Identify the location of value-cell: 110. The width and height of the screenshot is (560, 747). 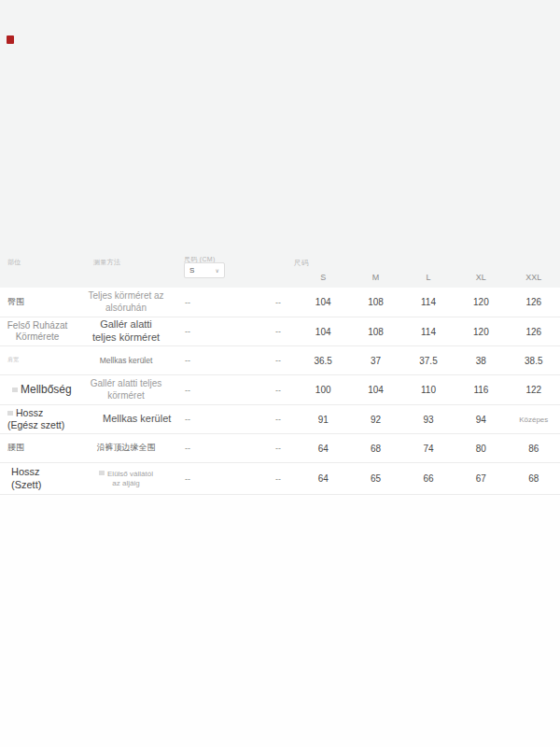
(428, 390).